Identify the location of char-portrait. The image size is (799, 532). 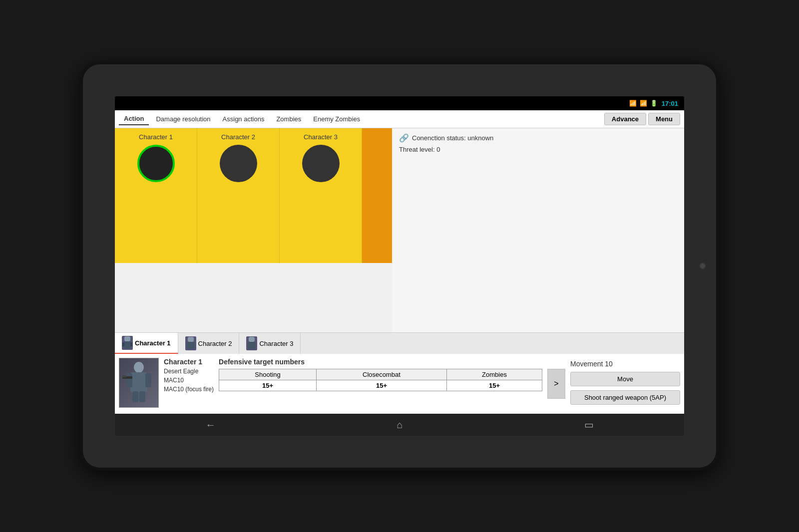
(139, 383).